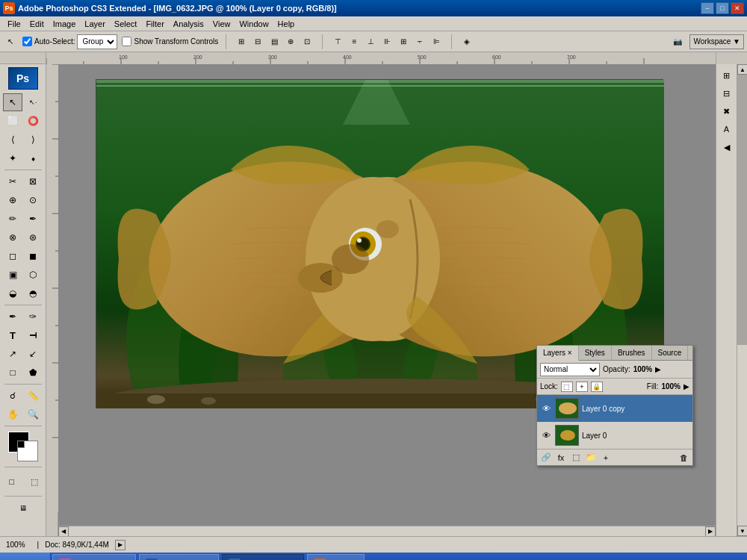  What do you see at coordinates (582, 387) in the screenshot?
I see `lock-position-btn: +` at bounding box center [582, 387].